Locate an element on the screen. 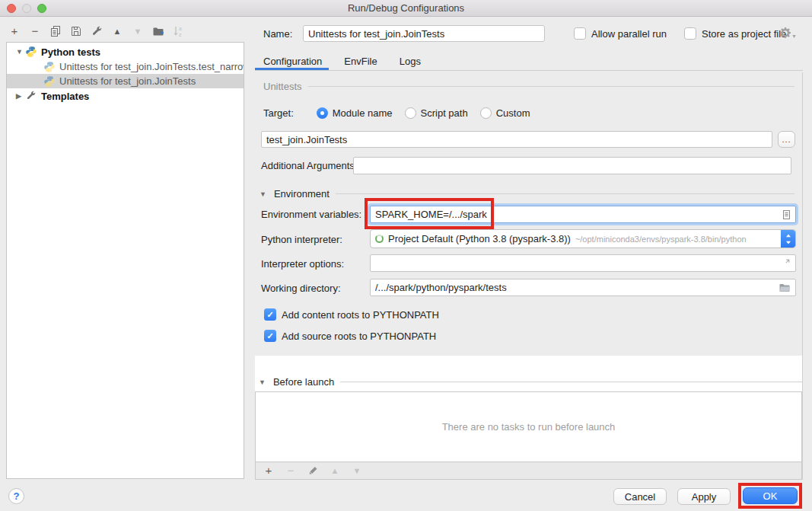 The height and width of the screenshot is (511, 812). tree-item-label: Unittests for test_join.JoinTests is located at coordinates (128, 81).